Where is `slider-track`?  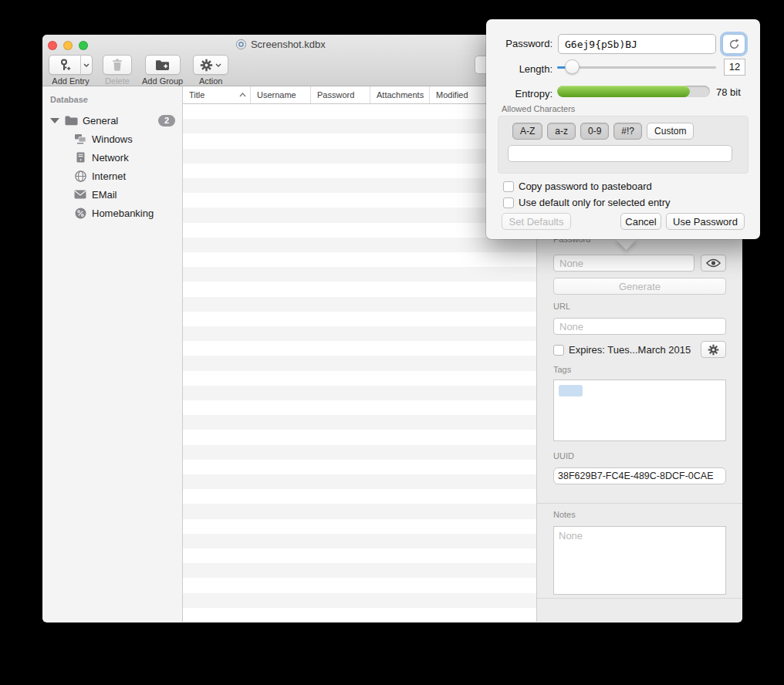
slider-track is located at coordinates (637, 68).